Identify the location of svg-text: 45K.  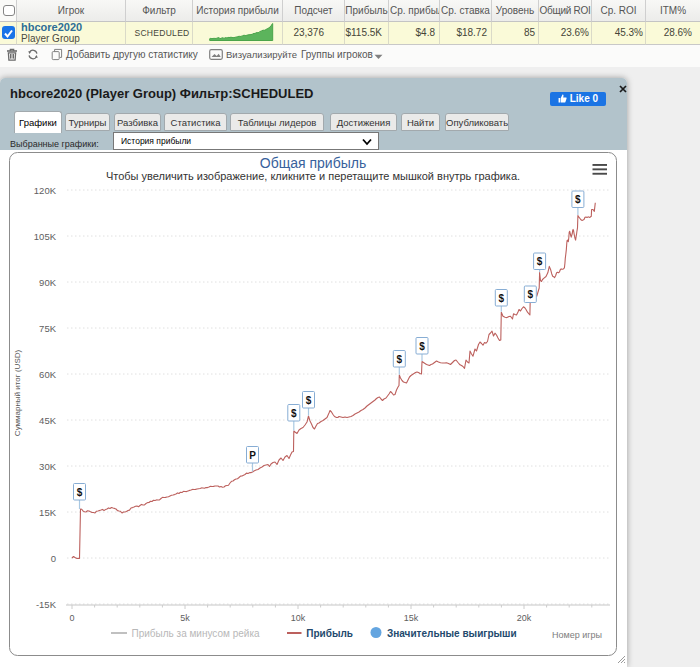
(48, 420).